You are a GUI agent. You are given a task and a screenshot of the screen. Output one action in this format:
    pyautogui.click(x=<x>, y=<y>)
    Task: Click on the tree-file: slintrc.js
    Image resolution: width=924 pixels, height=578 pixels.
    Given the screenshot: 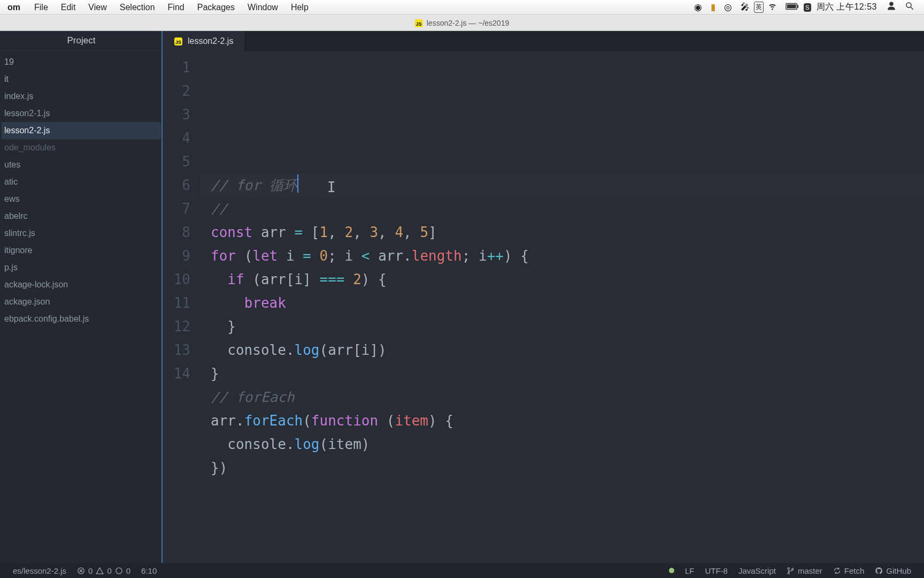 What is the action you would take?
    pyautogui.click(x=81, y=233)
    